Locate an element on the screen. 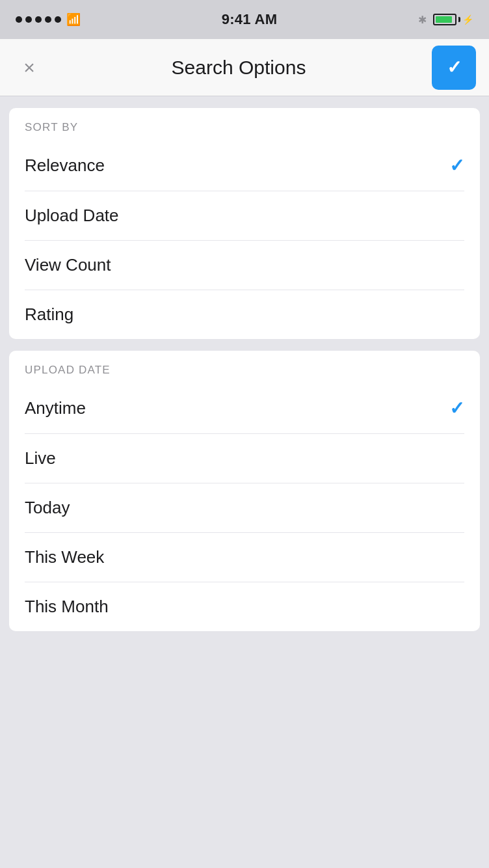 This screenshot has width=489, height=868. battery-container: ⚡ is located at coordinates (453, 20).